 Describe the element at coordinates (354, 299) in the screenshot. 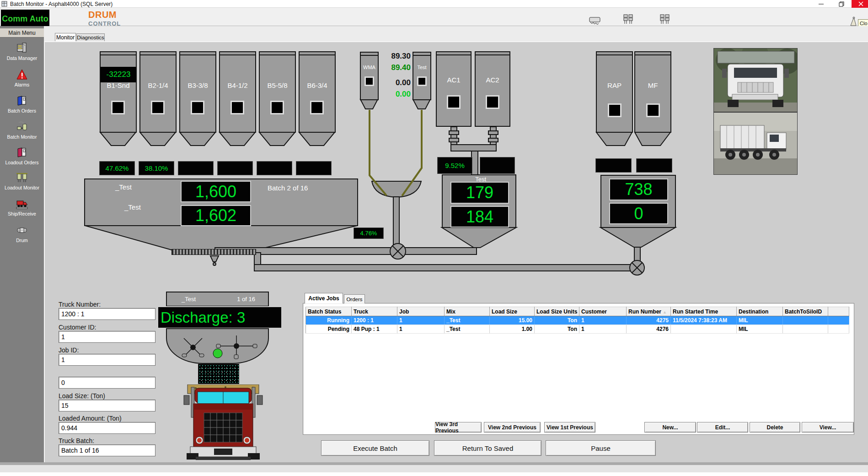

I see `tab-orders-label: Orders` at that location.